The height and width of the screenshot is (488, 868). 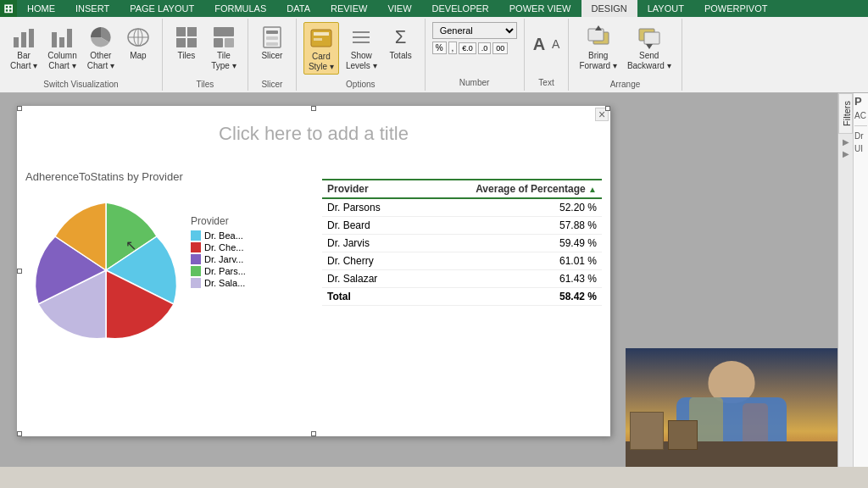 I want to click on data-table: Provider Average of Percentage ▲ Dr. Par…, so click(x=462, y=243).